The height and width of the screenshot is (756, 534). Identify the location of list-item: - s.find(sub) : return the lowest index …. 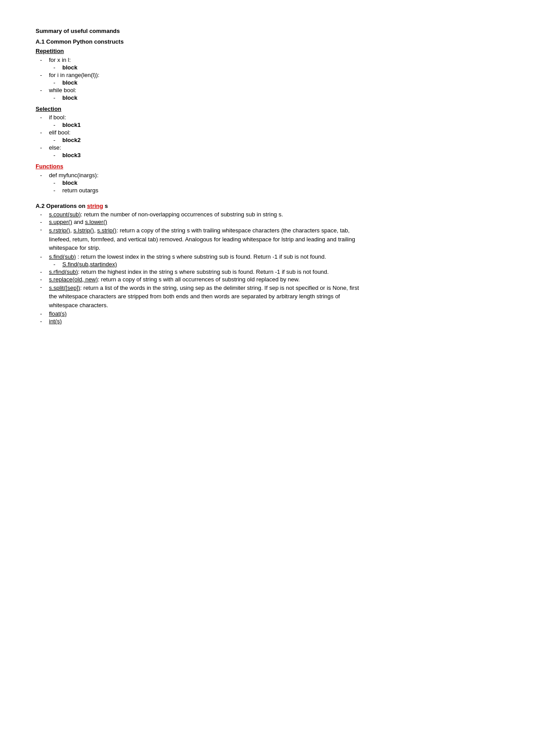
(200, 256).